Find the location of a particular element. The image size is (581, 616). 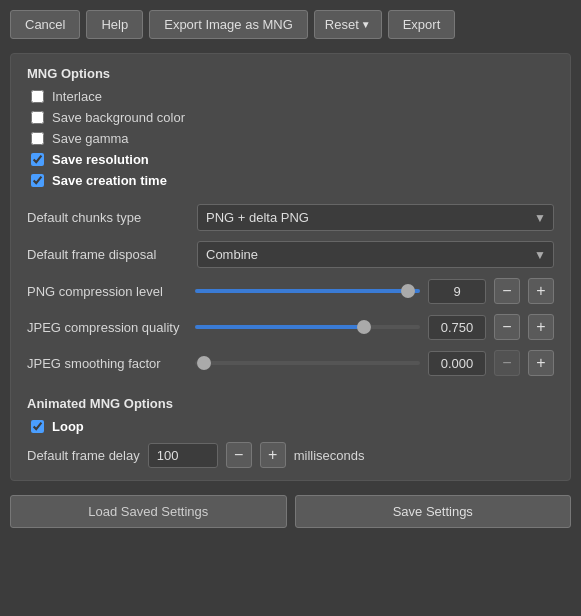

png-compression-thumb is located at coordinates (408, 291).